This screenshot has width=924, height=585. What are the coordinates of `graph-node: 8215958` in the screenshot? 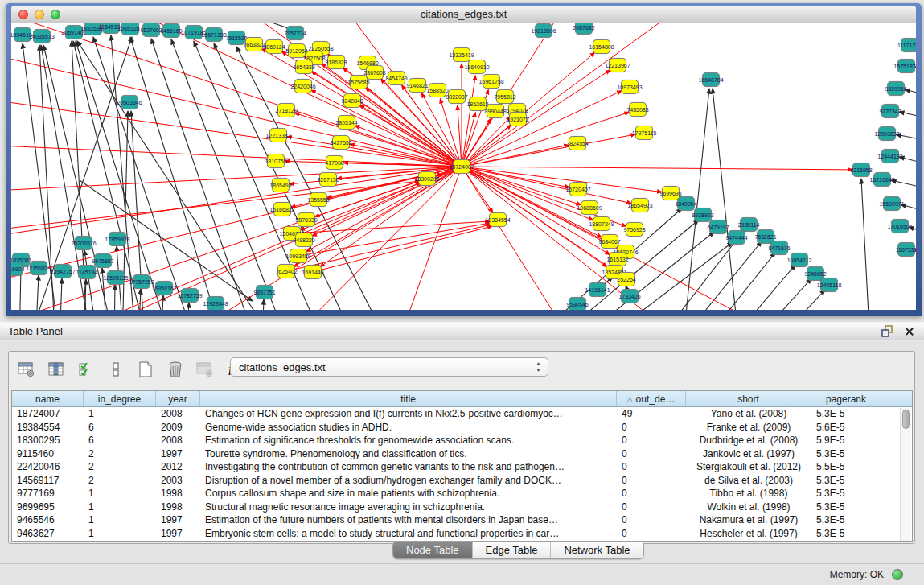 It's located at (861, 170).